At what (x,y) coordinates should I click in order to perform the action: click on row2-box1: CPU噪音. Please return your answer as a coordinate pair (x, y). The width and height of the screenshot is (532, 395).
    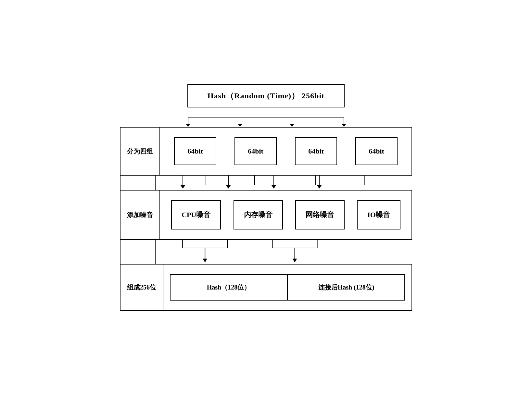
    Looking at the image, I should click on (196, 215).